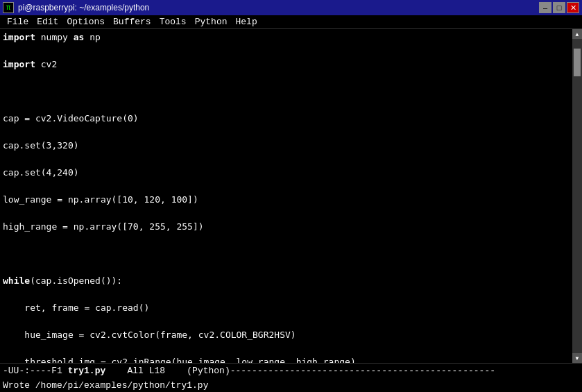 The height and width of the screenshot is (392, 582). I want to click on close-button: ✕, so click(573, 8).